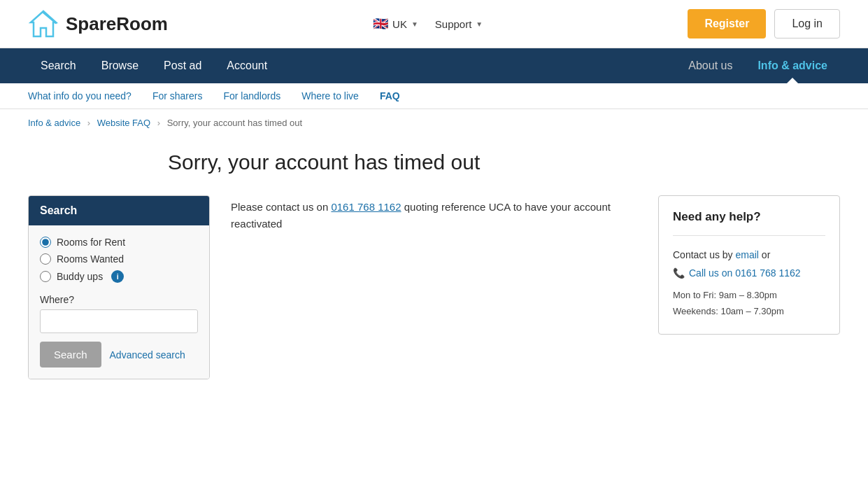 The height and width of the screenshot is (490, 868). Describe the element at coordinates (183, 66) in the screenshot. I see `nav-item-post-ad: Post ad` at that location.